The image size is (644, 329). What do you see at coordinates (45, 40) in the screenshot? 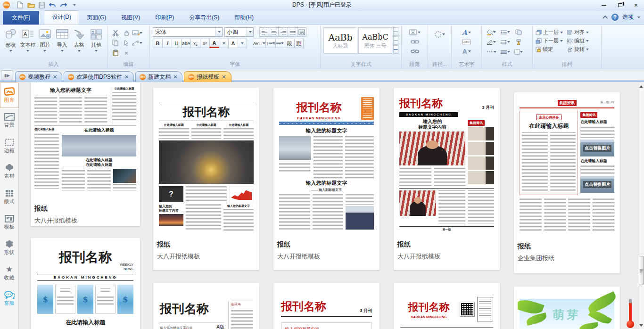
I see `insert-picture-button: 图片` at bounding box center [45, 40].